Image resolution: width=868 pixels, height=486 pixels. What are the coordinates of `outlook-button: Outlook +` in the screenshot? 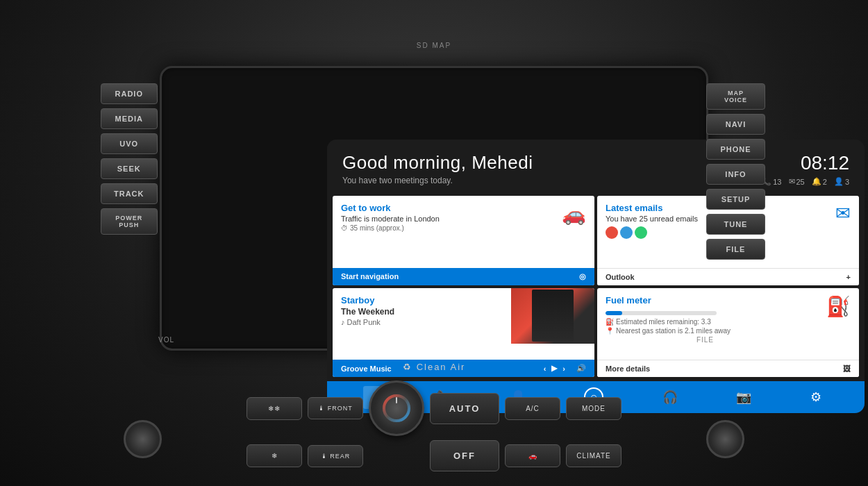 It's located at (728, 276).